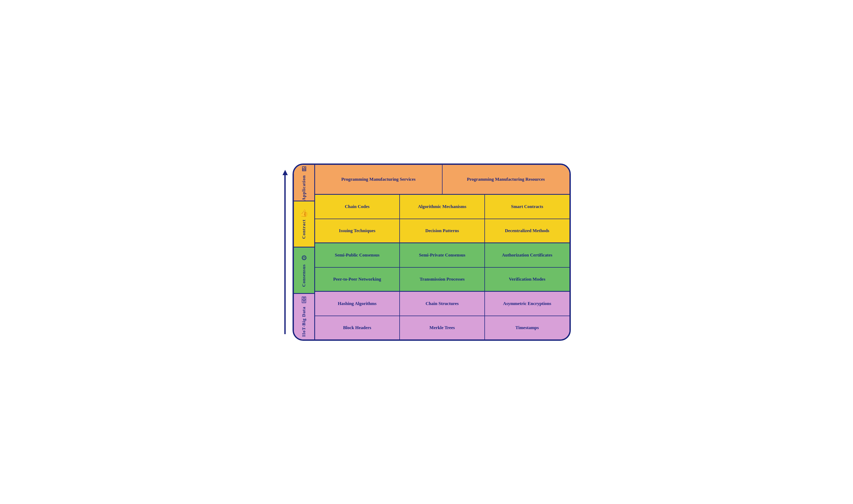 The image size is (853, 504). Describe the element at coordinates (304, 322) in the screenshot. I see `iiot-label: IIoT-Big Data` at that location.